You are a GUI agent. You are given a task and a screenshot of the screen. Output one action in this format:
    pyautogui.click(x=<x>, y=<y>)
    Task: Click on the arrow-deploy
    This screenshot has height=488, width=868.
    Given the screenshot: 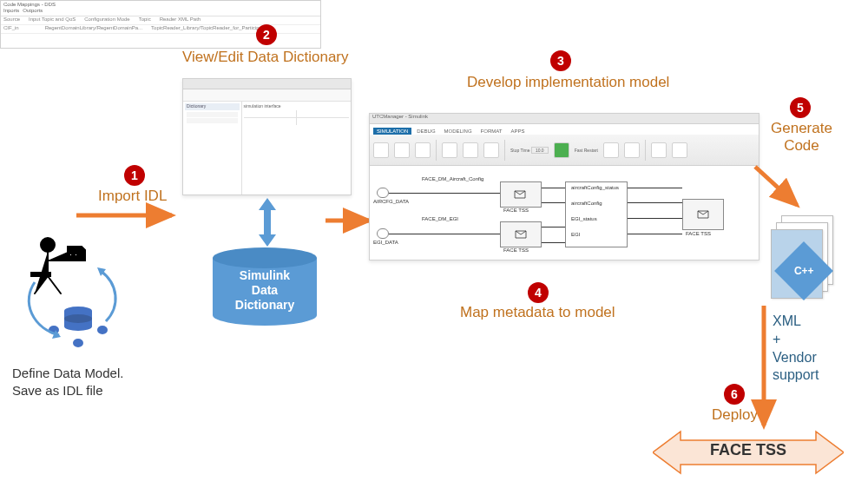 What is the action you would take?
    pyautogui.click(x=764, y=372)
    